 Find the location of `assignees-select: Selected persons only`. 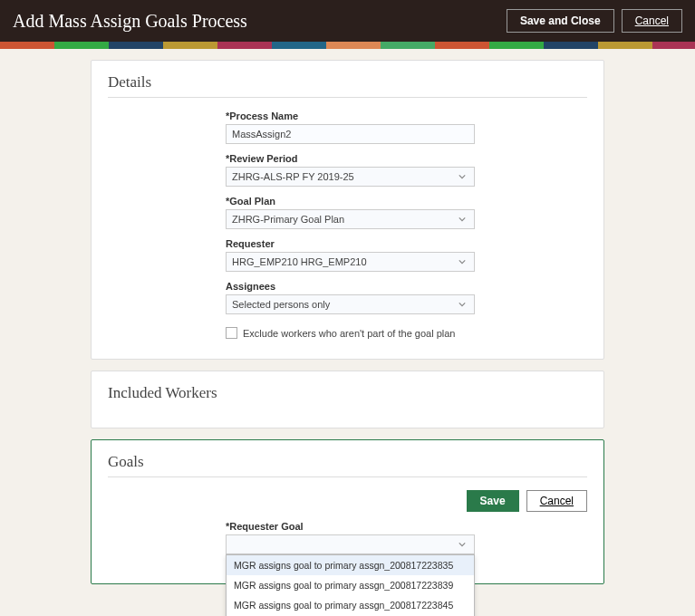

assignees-select: Selected persons only is located at coordinates (350, 304).